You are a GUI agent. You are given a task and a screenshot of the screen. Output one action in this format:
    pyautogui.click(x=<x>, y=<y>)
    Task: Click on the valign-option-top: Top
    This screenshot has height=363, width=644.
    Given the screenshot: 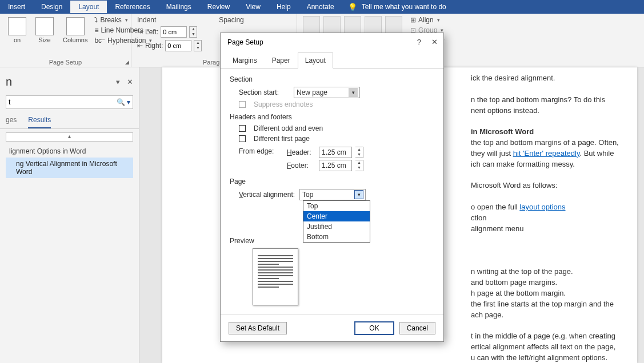 What is the action you would take?
    pyautogui.click(x=337, y=206)
    